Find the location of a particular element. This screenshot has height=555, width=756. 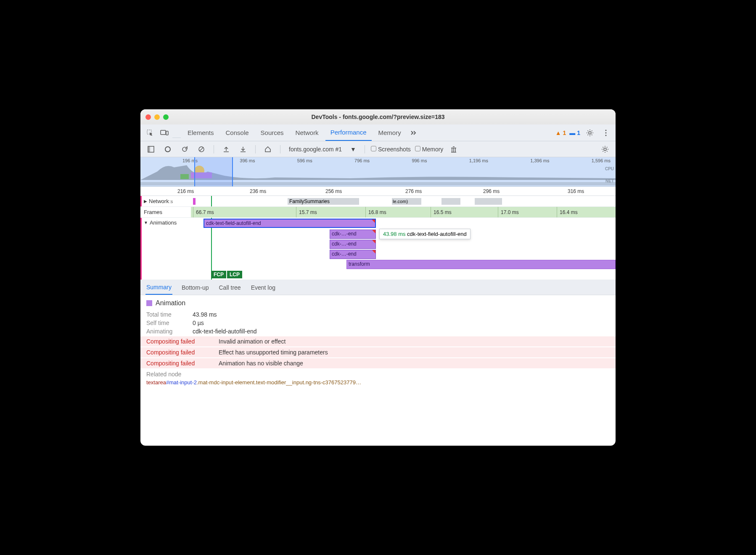

summary-heading: Animation is located at coordinates (171, 303).